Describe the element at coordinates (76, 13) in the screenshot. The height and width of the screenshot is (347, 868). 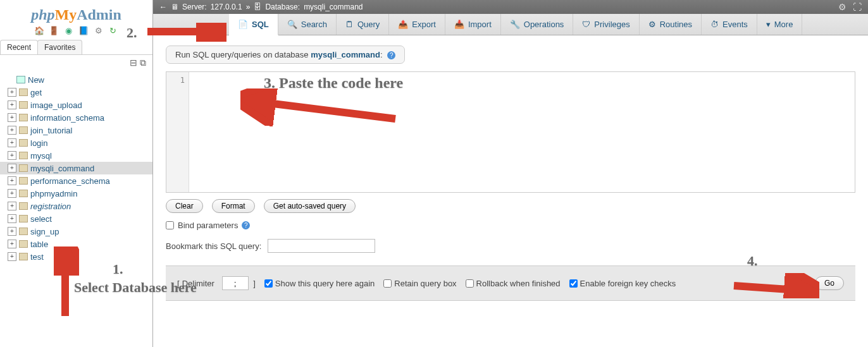
I see `logo: phpMyAdmin` at that location.